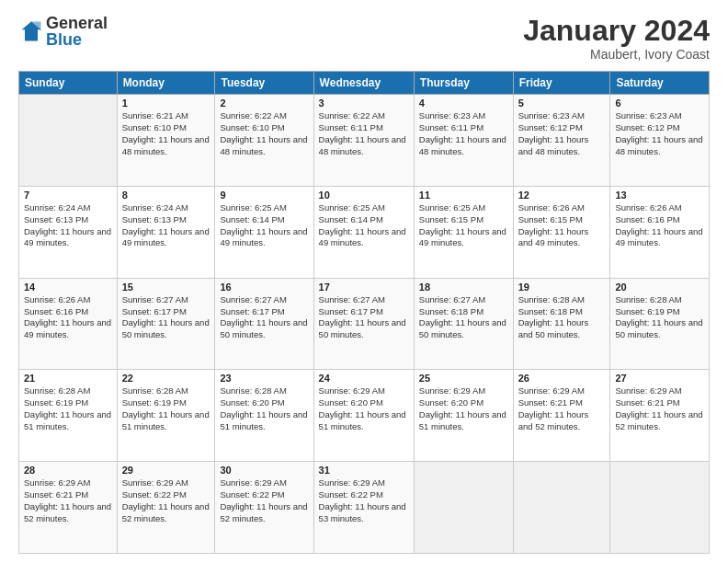 The width and height of the screenshot is (728, 563). Describe the element at coordinates (660, 318) in the screenshot. I see `day-info-2-6: Sunrise: 6:28 AMSunset: 6:19 PMDaylight:…` at that location.